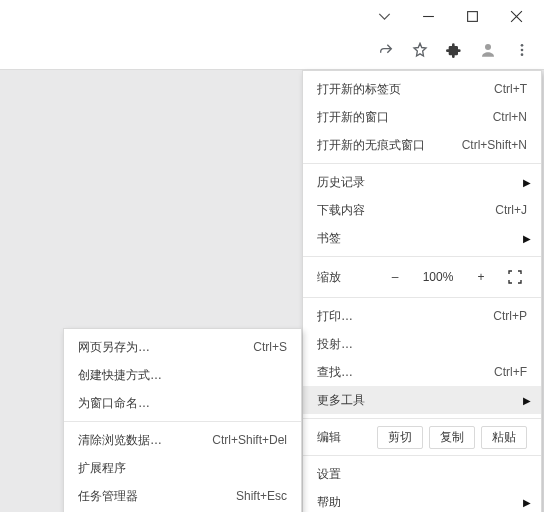  What do you see at coordinates (262, 496) in the screenshot?
I see `menu-item-shortcut: Shift+Esc` at bounding box center [262, 496].